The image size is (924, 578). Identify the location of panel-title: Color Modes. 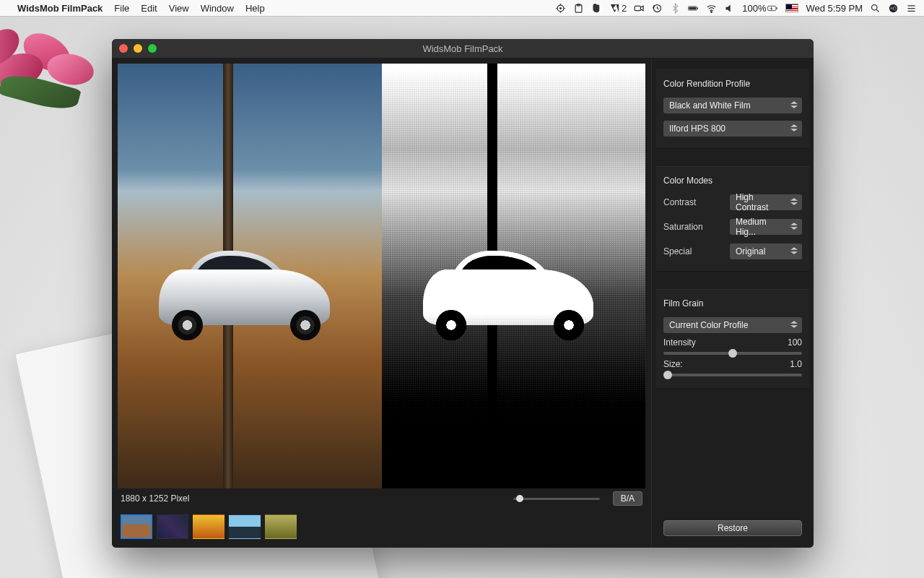
(733, 181).